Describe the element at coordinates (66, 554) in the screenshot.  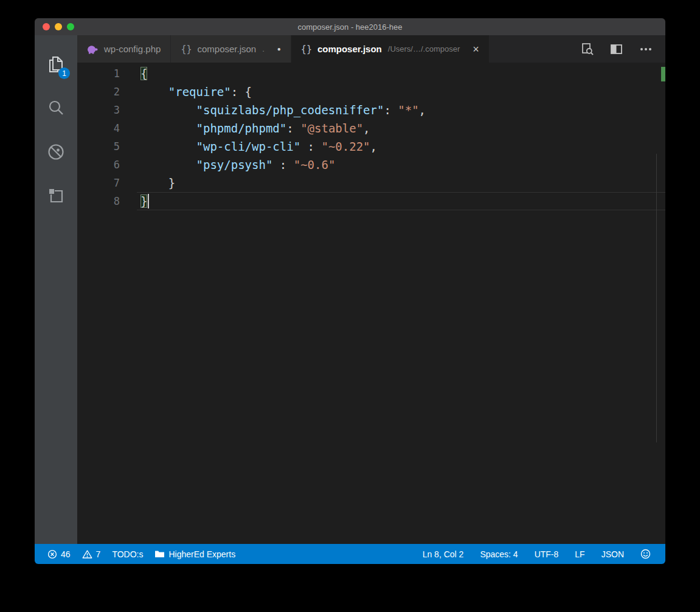
I see `error-count: 46` at that location.